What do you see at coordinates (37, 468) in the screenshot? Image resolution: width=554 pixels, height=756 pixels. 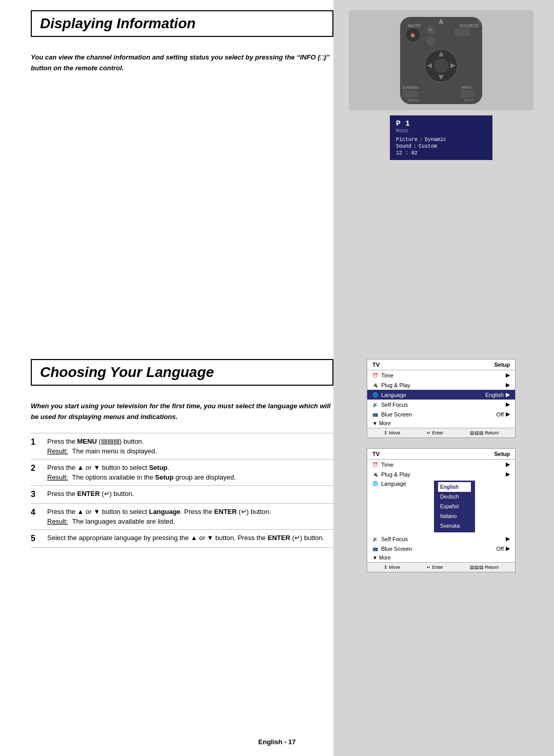 I see `step-2-num: 2` at bounding box center [37, 468].